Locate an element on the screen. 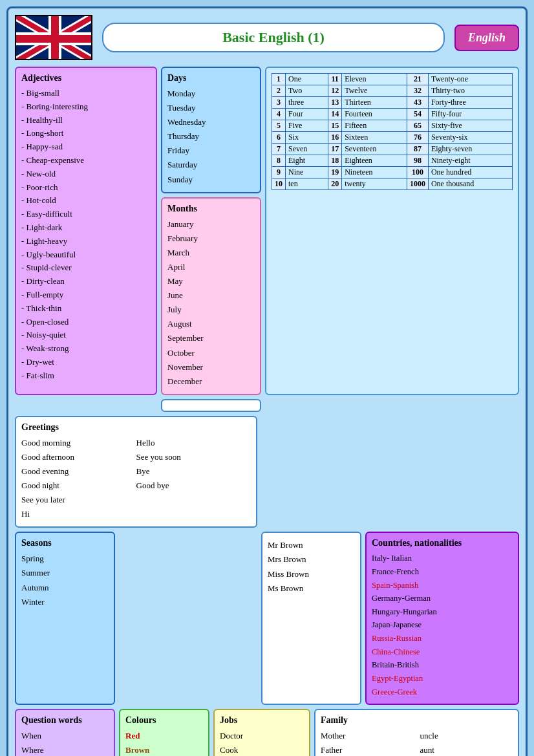 This screenshot has height=756, width=534. list-item: Friday is located at coordinates (211, 151).